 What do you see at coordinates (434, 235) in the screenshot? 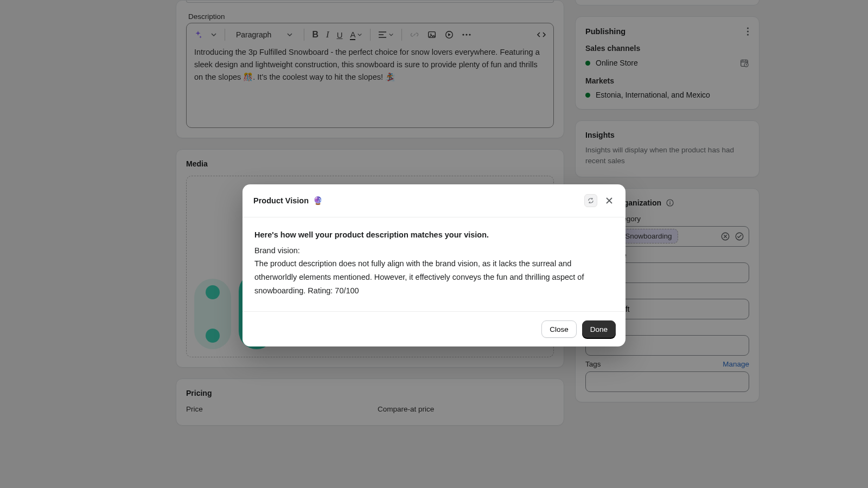
I see `modal-lead: Here's how well your product description…` at bounding box center [434, 235].